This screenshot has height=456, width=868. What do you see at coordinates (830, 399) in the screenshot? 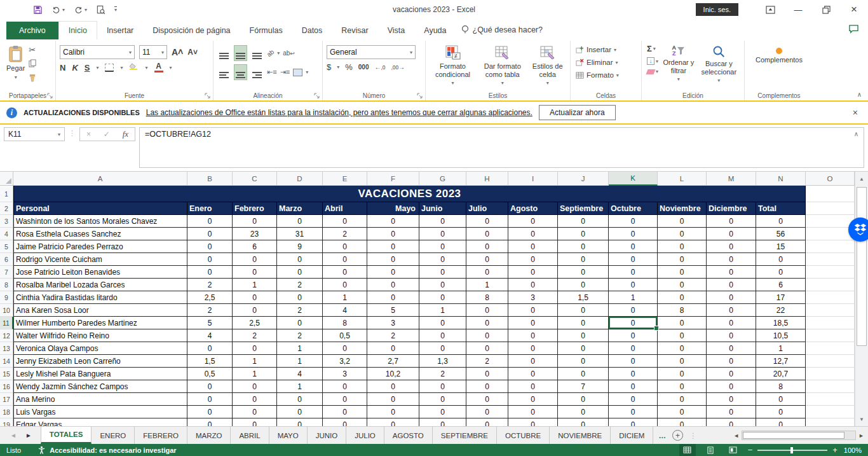
I see `cell-O17` at bounding box center [830, 399].